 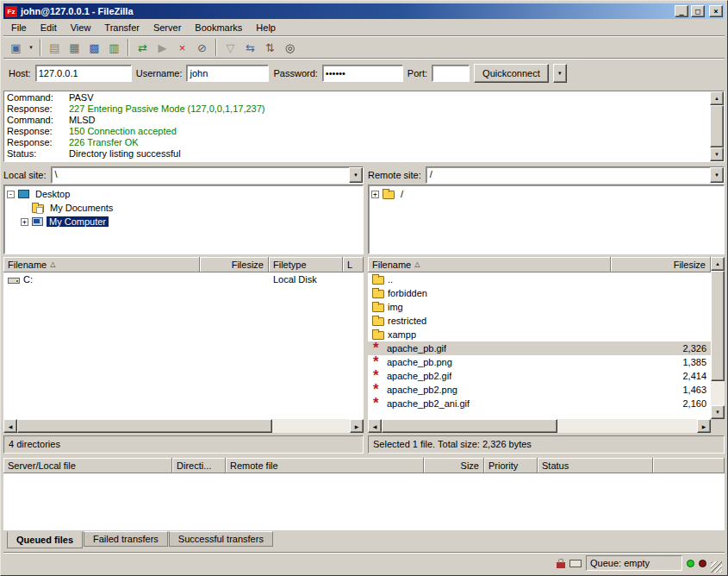 What do you see at coordinates (489, 307) in the screenshot?
I see `filename-cell: img` at bounding box center [489, 307].